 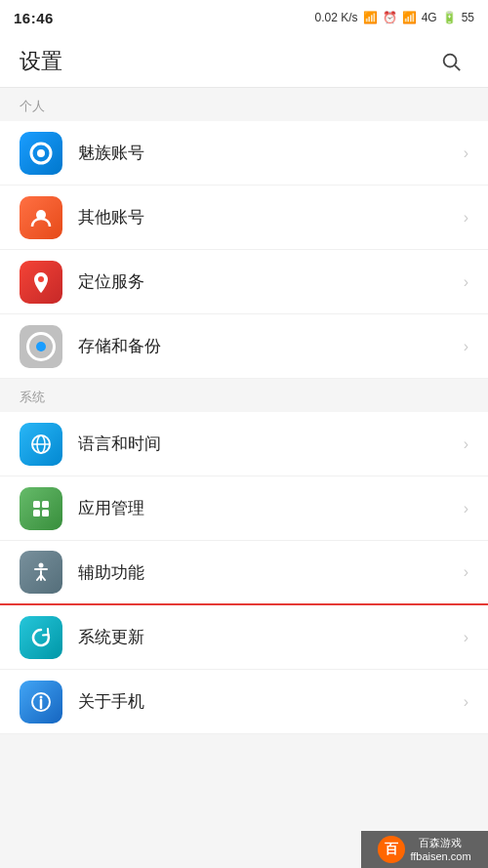 What do you see at coordinates (440, 849) in the screenshot?
I see `watermark-text: 百森游戏 ffbaisen.com` at bounding box center [440, 849].